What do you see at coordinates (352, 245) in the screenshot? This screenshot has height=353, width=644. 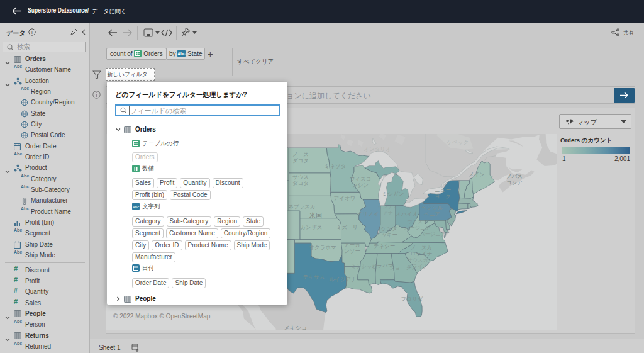 I see `svg-text: アーカ` at bounding box center [352, 245].